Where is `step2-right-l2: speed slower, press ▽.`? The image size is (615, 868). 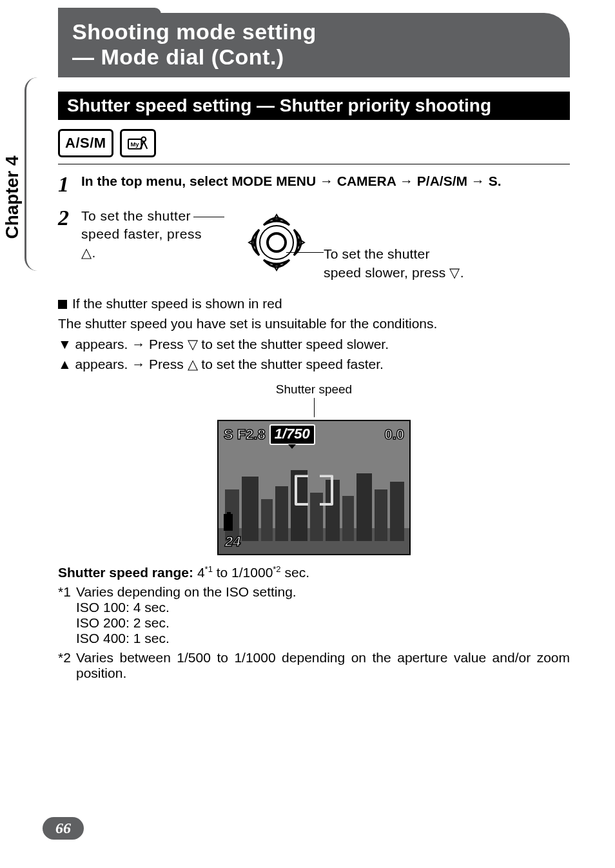 step2-right-l2: speed slower, press ▽. is located at coordinates (394, 272).